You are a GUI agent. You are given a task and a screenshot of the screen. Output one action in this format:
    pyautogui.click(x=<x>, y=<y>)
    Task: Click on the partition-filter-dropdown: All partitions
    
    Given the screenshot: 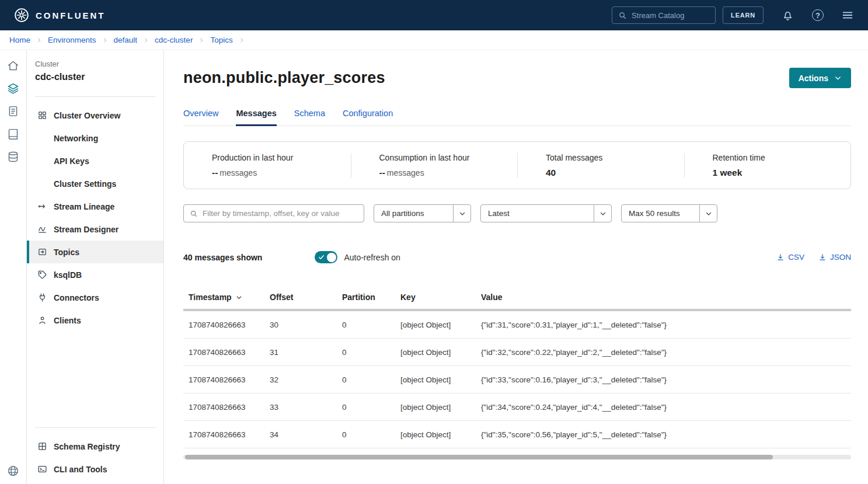 What is the action you would take?
    pyautogui.click(x=423, y=214)
    